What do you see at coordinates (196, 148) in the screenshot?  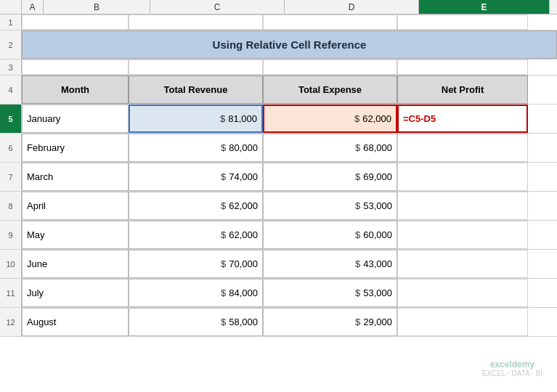 I see `cell-revenue-feb: $ 80,000` at bounding box center [196, 148].